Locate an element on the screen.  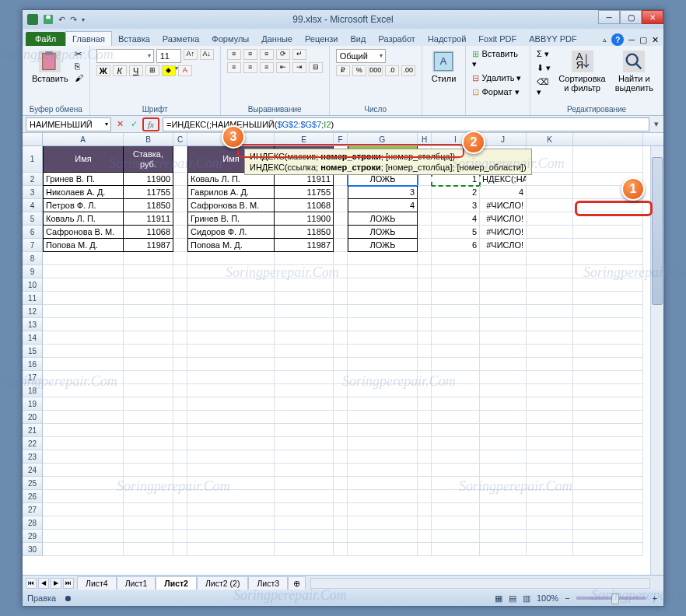
format-painter-icon: 🖌 is located at coordinates (79, 78).